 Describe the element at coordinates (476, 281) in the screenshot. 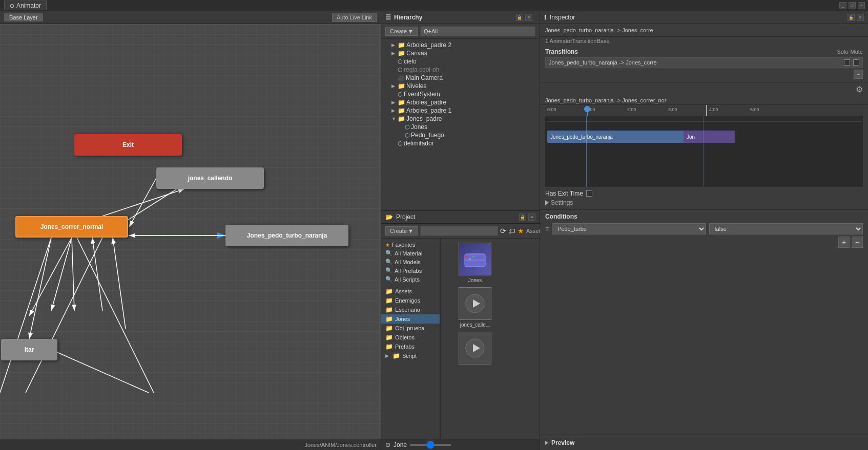

I see `jones-controller-label: Jones` at that location.